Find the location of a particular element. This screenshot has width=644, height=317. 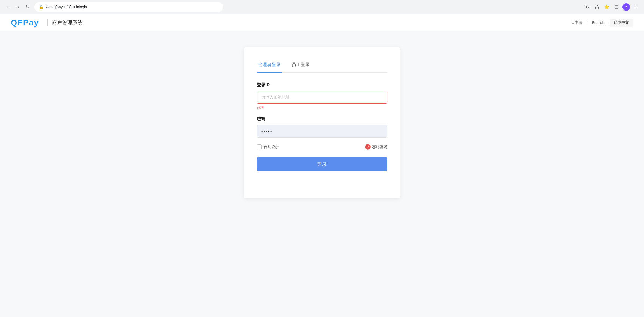

share-icon-button is located at coordinates (597, 7).